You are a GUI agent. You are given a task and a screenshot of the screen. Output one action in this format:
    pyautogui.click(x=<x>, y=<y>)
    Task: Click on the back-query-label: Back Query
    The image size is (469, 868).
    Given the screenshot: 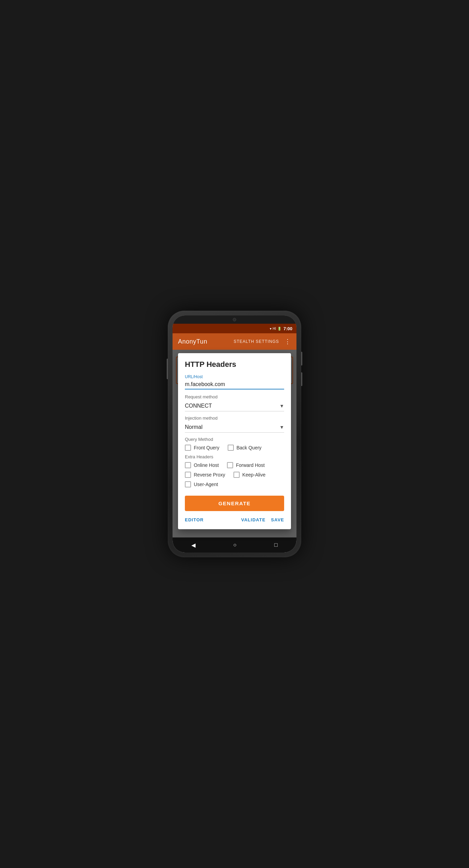 What is the action you would take?
    pyautogui.click(x=249, y=448)
    